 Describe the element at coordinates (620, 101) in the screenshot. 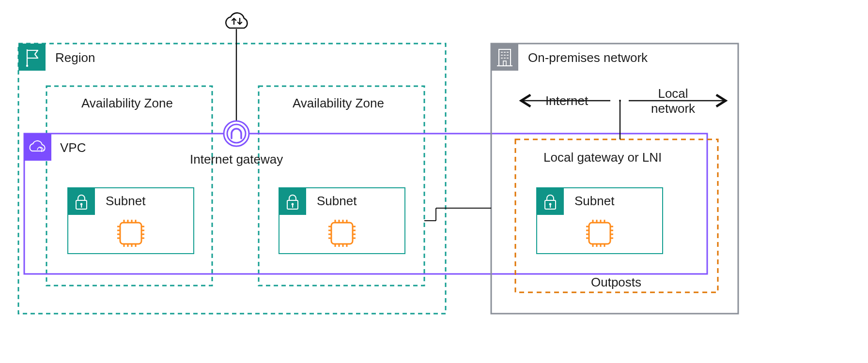

I see `junction-dot` at that location.